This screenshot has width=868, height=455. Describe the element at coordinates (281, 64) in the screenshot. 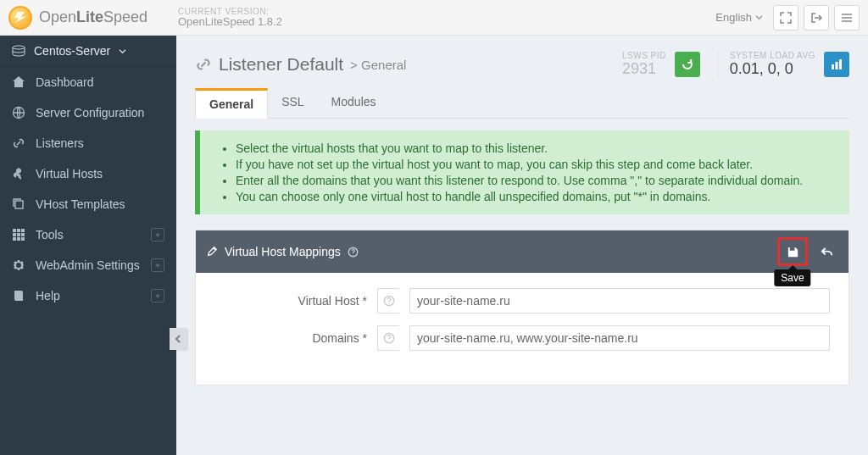

I see `page-title-text: Listener Default` at that location.